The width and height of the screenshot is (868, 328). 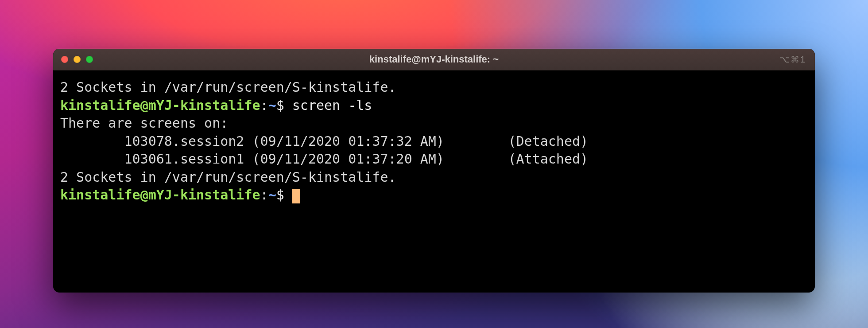 What do you see at coordinates (65, 59) in the screenshot?
I see `close-icon` at bounding box center [65, 59].